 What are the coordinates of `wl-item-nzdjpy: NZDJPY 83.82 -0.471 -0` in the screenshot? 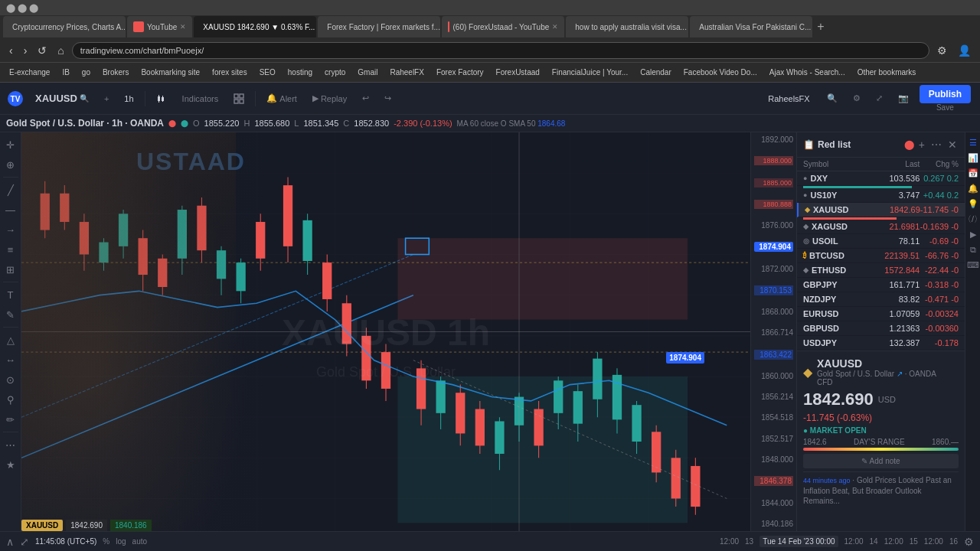 It's located at (880, 300).